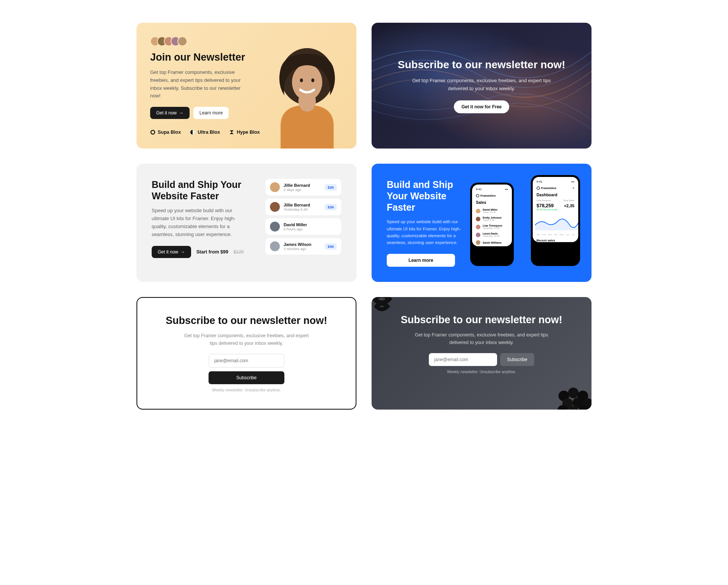  What do you see at coordinates (153, 132) in the screenshot?
I see `circle-icon` at bounding box center [153, 132].